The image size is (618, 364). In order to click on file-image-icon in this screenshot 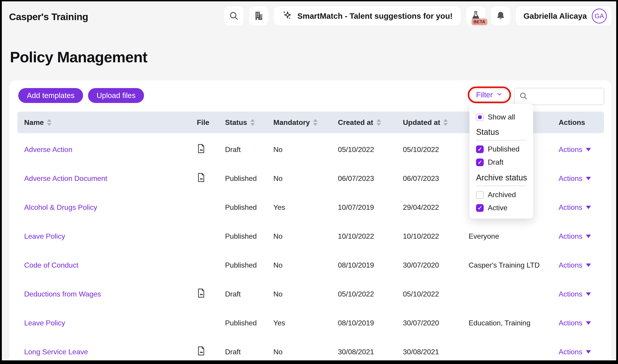, I will do `click(201, 352)`.